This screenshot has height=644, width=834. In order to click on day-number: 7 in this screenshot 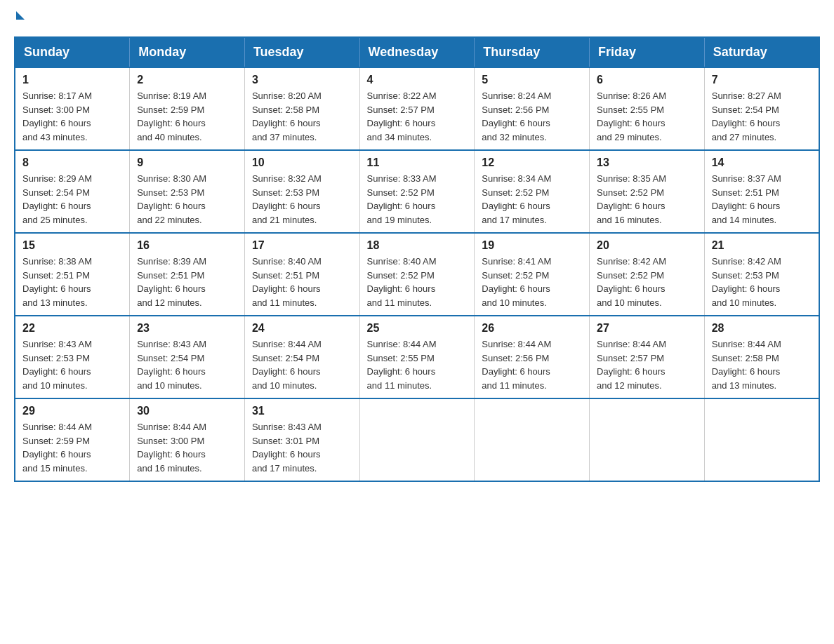, I will do `click(762, 80)`.